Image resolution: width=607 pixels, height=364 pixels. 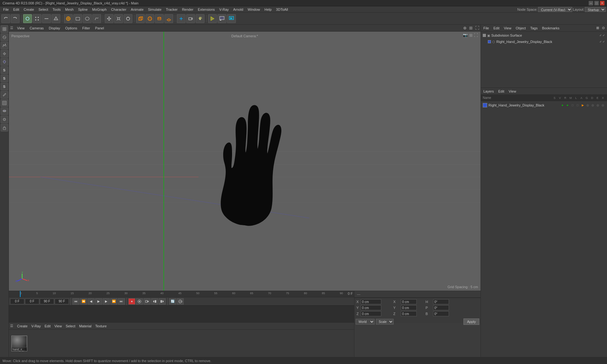 I want to click on render-button, so click(x=212, y=19).